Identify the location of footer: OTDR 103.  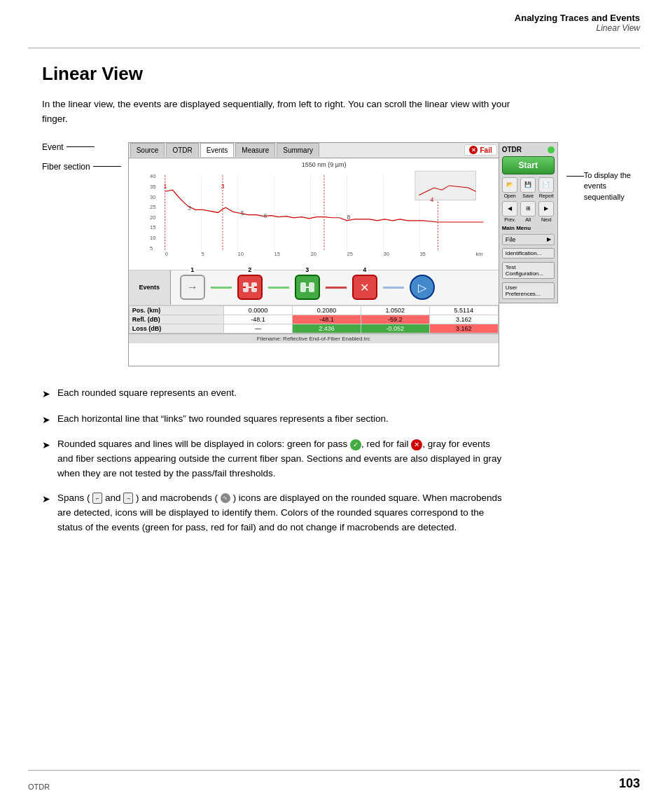
(334, 780).